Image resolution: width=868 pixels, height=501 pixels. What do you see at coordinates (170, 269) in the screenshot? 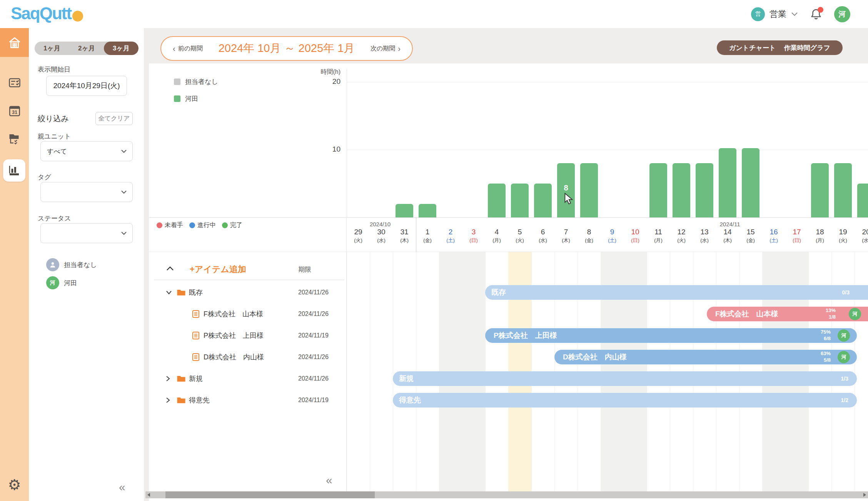
I see `collapse-all-rows-button` at bounding box center [170, 269].